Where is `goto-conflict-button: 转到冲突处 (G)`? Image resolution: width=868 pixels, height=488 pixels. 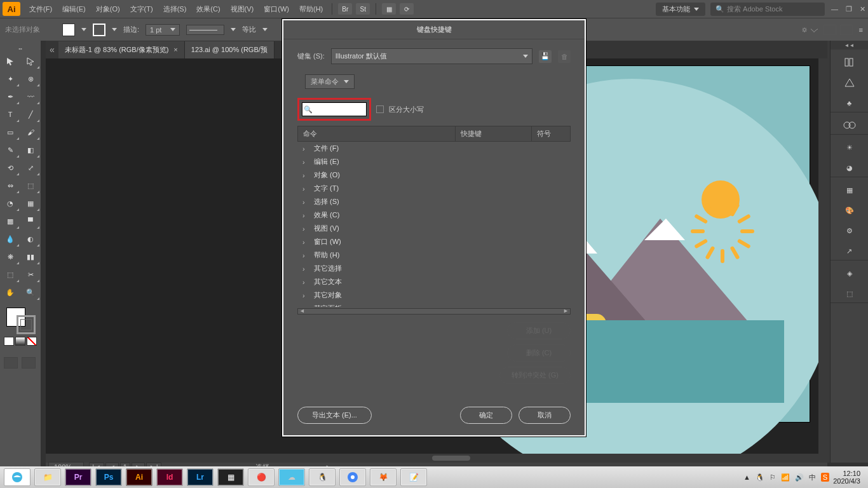
goto-conflict-button: 转到冲突处 (G) is located at coordinates (535, 375).